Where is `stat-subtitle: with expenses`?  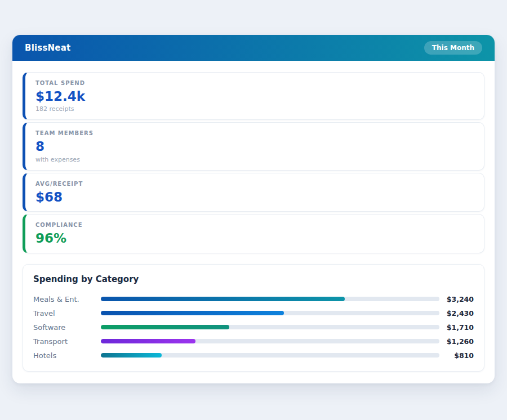
stat-subtitle: with expenses is located at coordinates (255, 160).